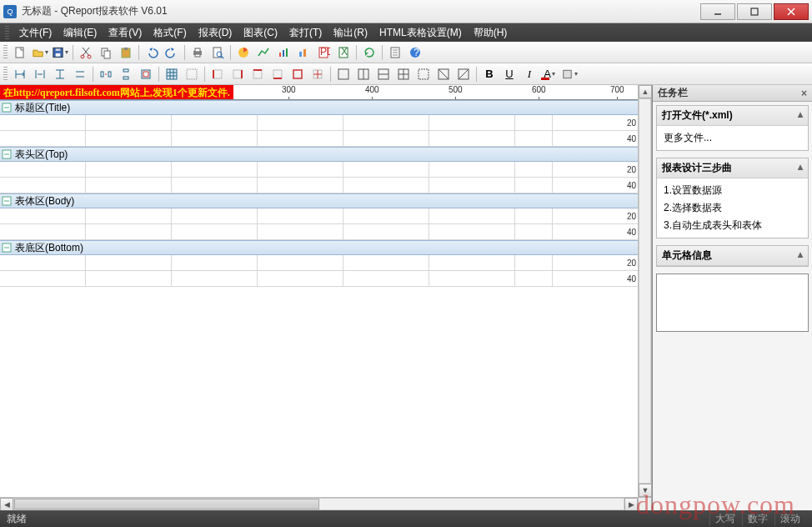 The height and width of the screenshot is (527, 812). Describe the element at coordinates (238, 74) in the screenshot. I see `border-right-icon` at that location.